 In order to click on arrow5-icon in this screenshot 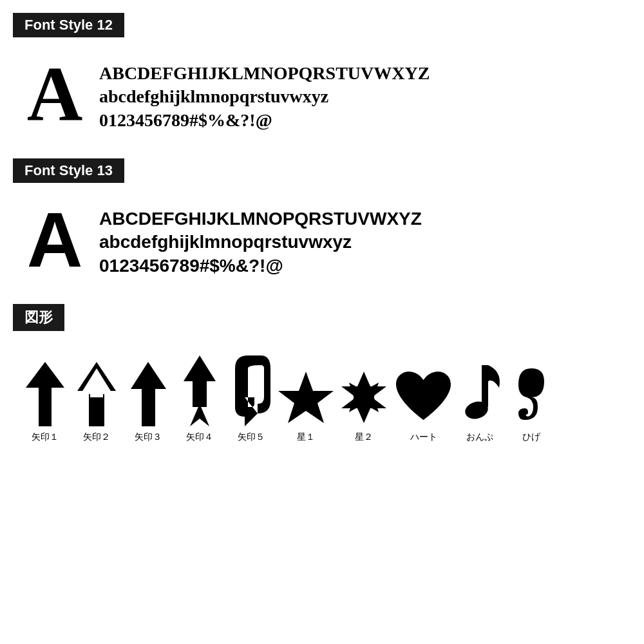, I will do `click(251, 391)`.